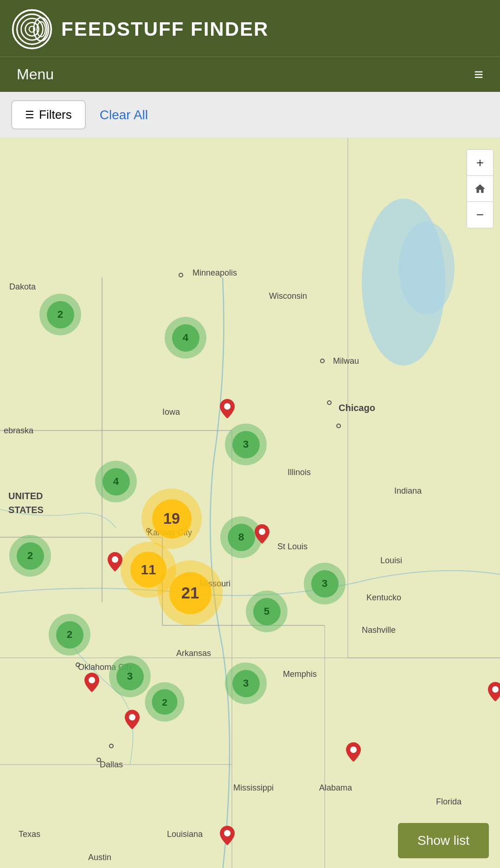 The height and width of the screenshot is (868, 500). Describe the element at coordinates (479, 74) in the screenshot. I see `hamburger-icon: ≡` at that location.